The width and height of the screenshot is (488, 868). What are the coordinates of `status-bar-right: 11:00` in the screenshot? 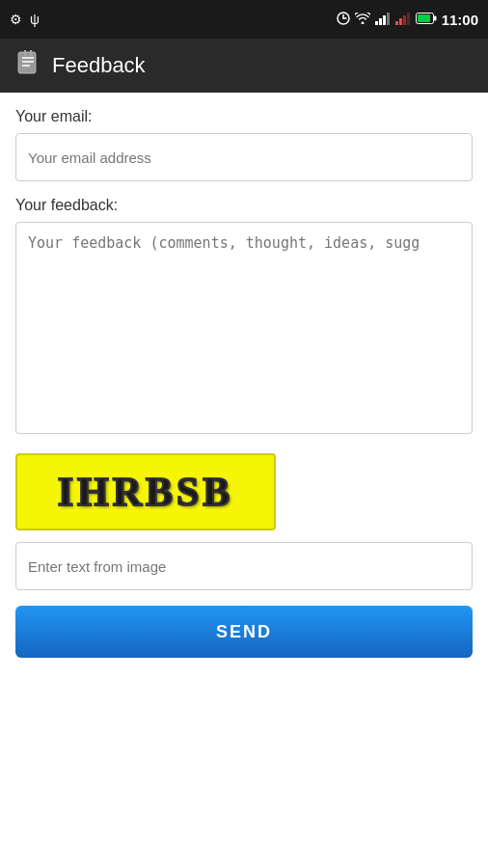 It's located at (407, 19).